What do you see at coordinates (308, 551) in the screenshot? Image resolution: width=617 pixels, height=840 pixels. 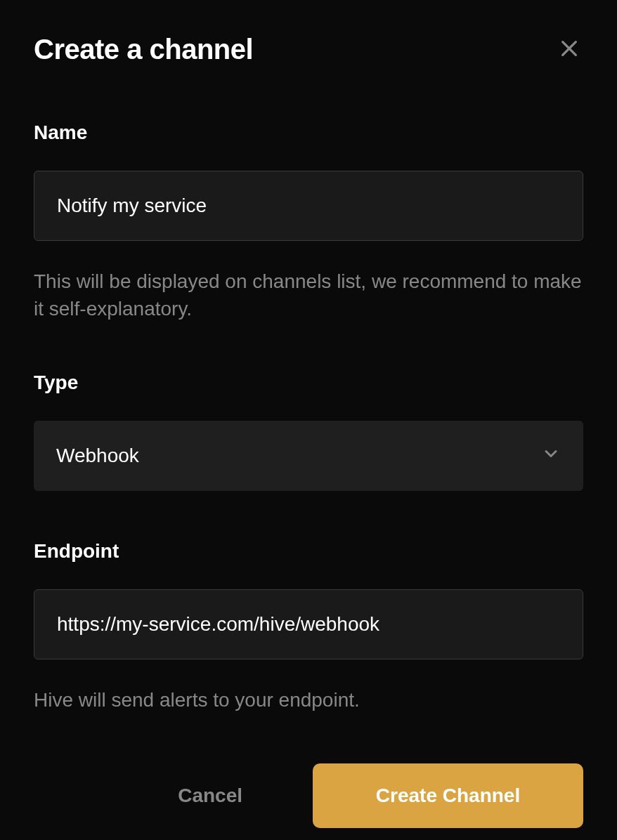 I see `endpoint-label: Endpoint` at bounding box center [308, 551].